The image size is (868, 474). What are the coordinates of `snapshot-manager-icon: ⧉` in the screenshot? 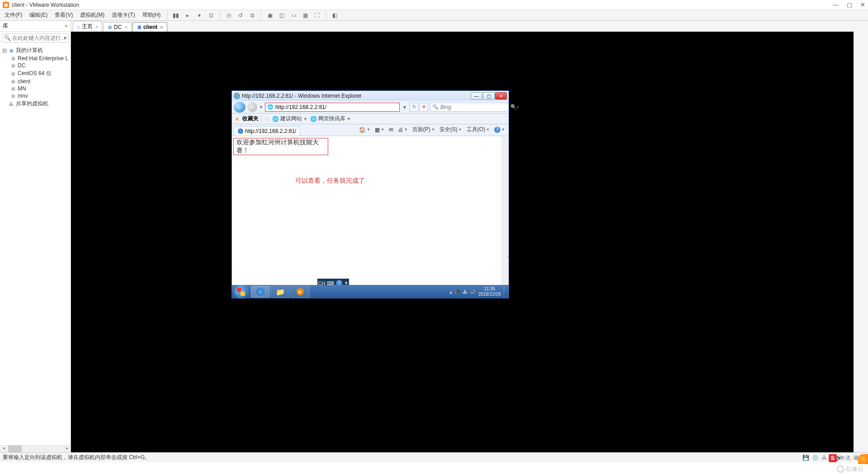 It's located at (252, 15).